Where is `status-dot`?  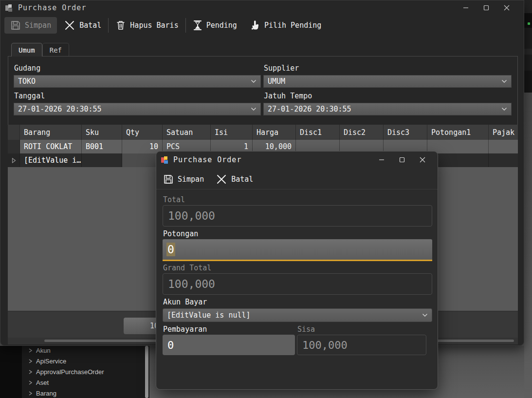
status-dot is located at coordinates (529, 23).